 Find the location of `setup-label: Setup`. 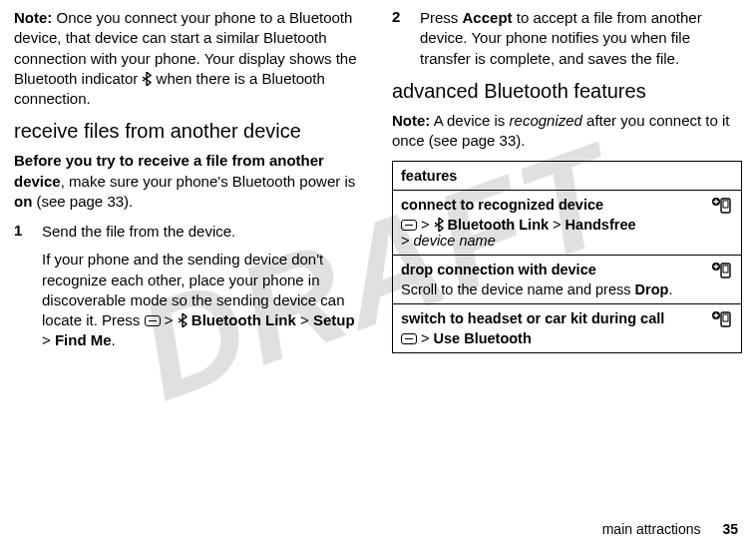

setup-label: Setup is located at coordinates (334, 319).